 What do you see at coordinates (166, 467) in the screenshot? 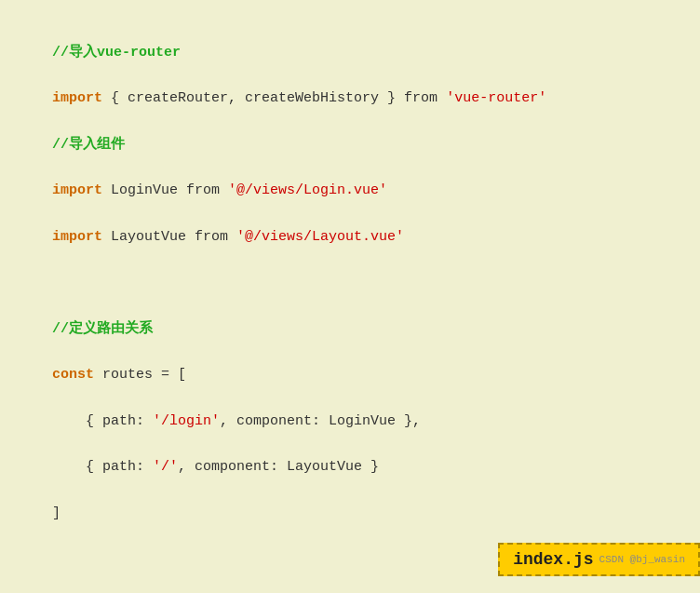
I see `string-5: '/'` at bounding box center [166, 467].